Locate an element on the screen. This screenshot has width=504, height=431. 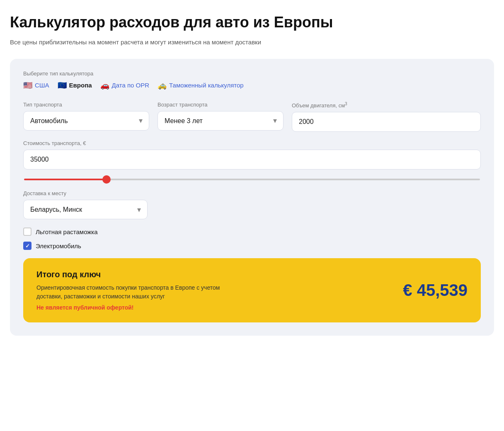
tab-usa: 🇺🇸 США is located at coordinates (36, 85).